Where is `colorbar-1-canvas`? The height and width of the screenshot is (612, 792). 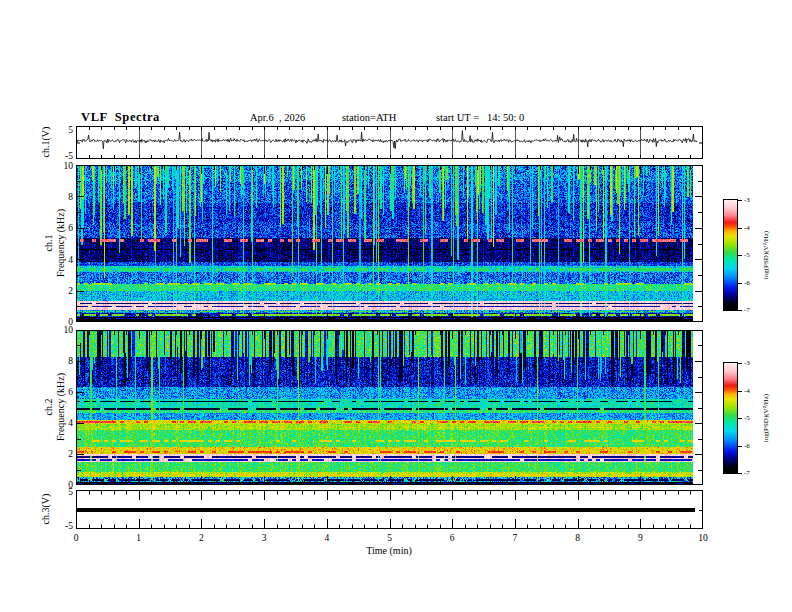 colorbar-1-canvas is located at coordinates (733, 255).